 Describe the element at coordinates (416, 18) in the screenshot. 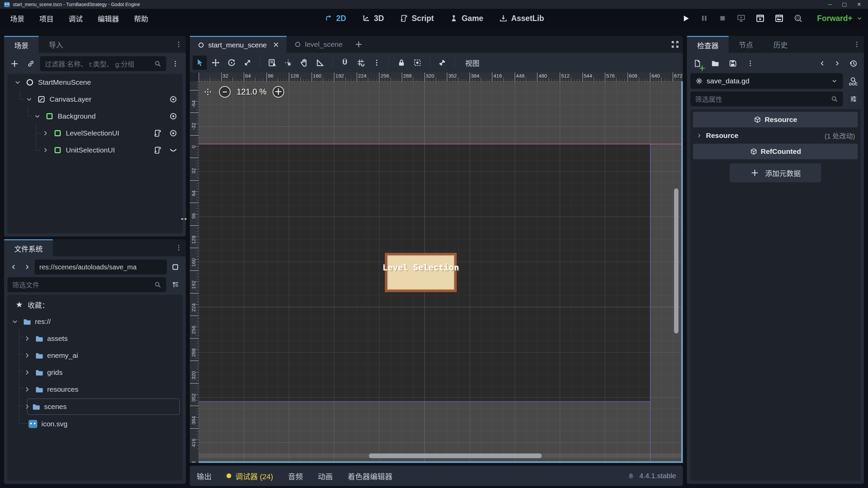

I see `tab-script: Script` at that location.